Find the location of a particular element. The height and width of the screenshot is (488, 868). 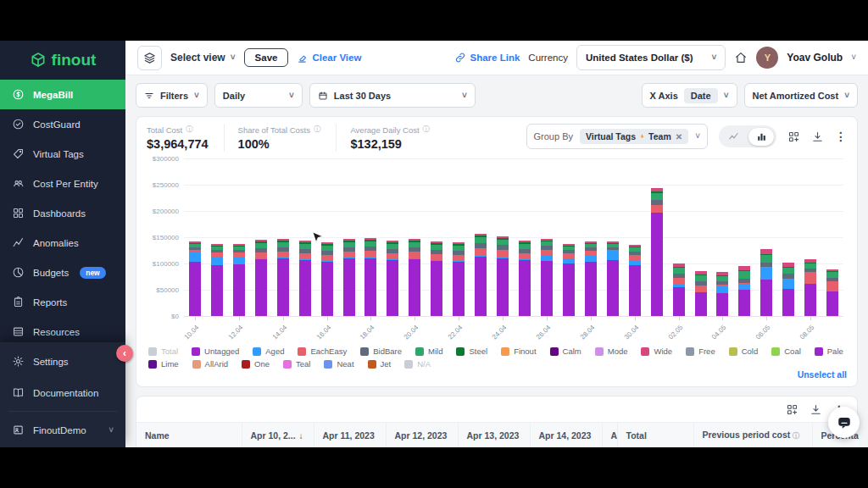

line-chart-toggle is located at coordinates (734, 137).